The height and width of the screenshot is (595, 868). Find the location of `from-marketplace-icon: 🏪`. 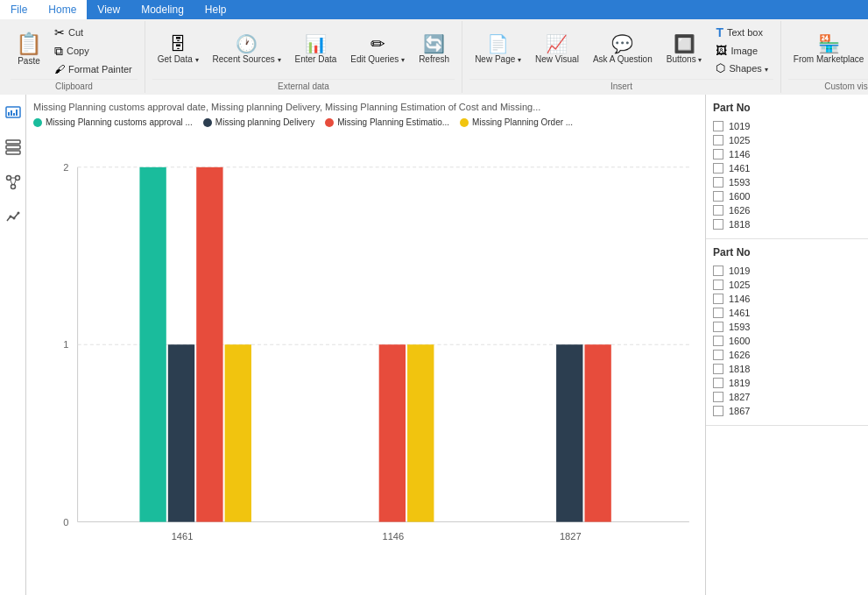

from-marketplace-icon: 🏪 is located at coordinates (829, 44).